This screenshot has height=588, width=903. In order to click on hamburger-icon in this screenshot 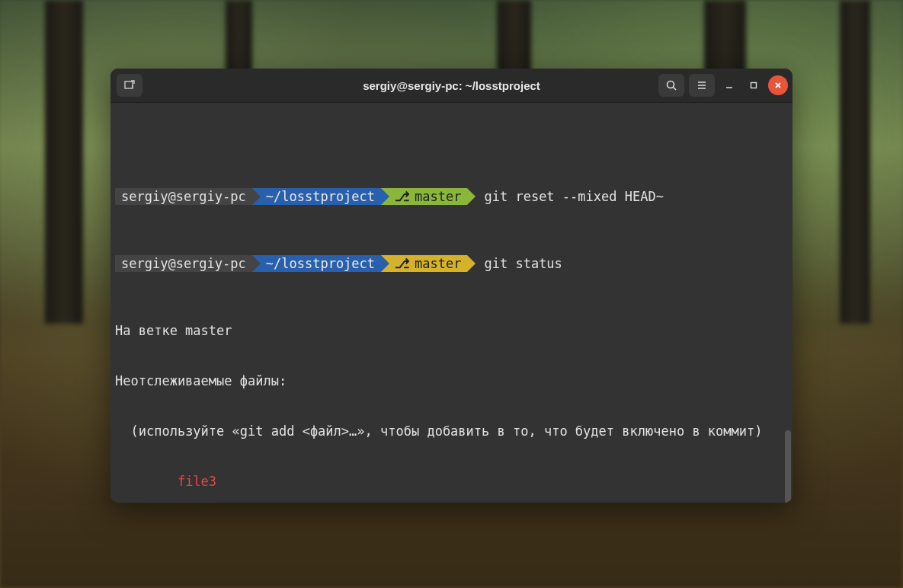, I will do `click(702, 85)`.